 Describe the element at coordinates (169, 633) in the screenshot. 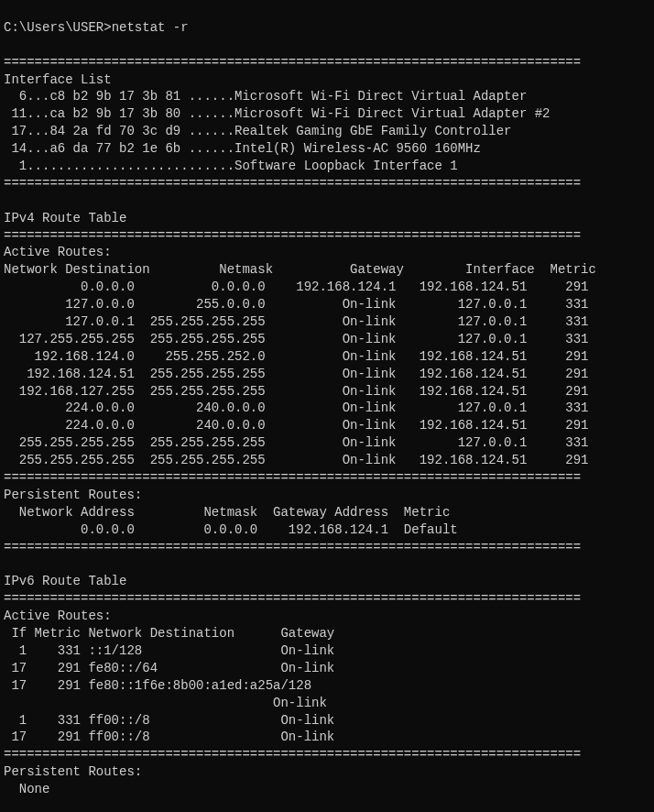

I see `ipv6-columns: If Metric Network Destination Gateway` at that location.